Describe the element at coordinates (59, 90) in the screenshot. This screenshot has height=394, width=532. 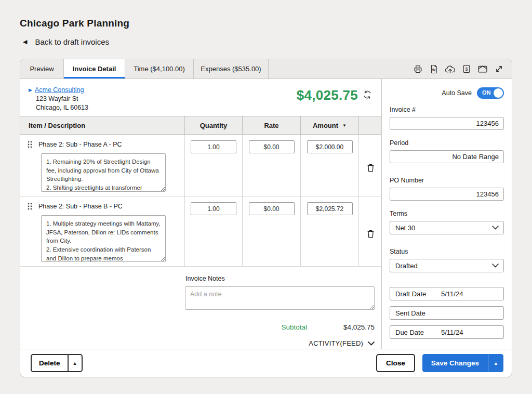
I see `client-name-link: Acme Consulting` at that location.